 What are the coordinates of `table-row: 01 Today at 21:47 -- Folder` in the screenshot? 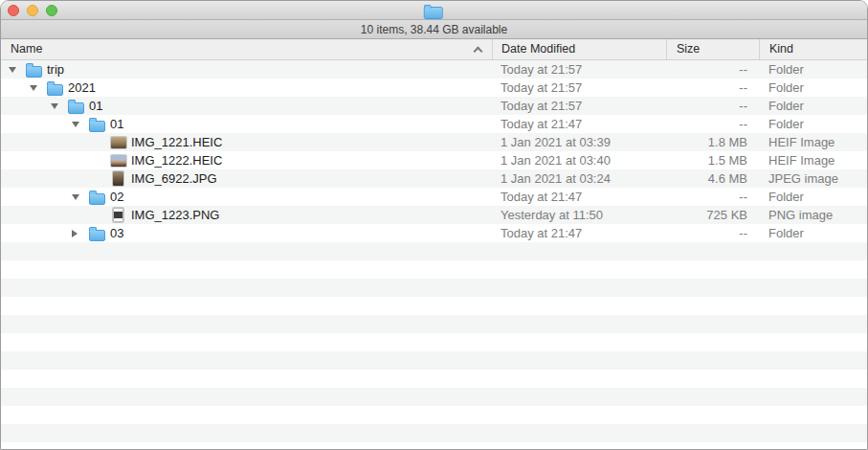 It's located at (434, 124).